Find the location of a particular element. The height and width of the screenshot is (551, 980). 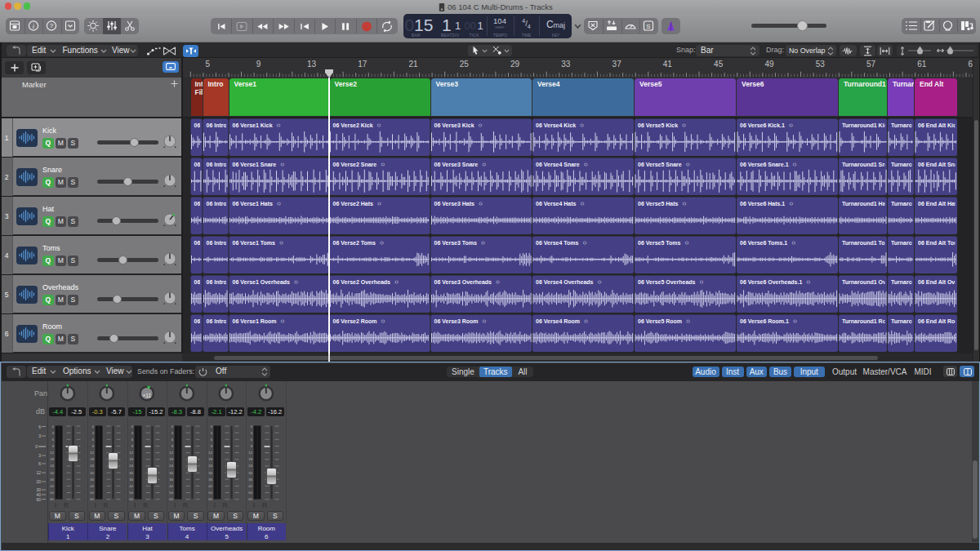

svg-text: Turnaround1 Over is located at coordinates (867, 282).